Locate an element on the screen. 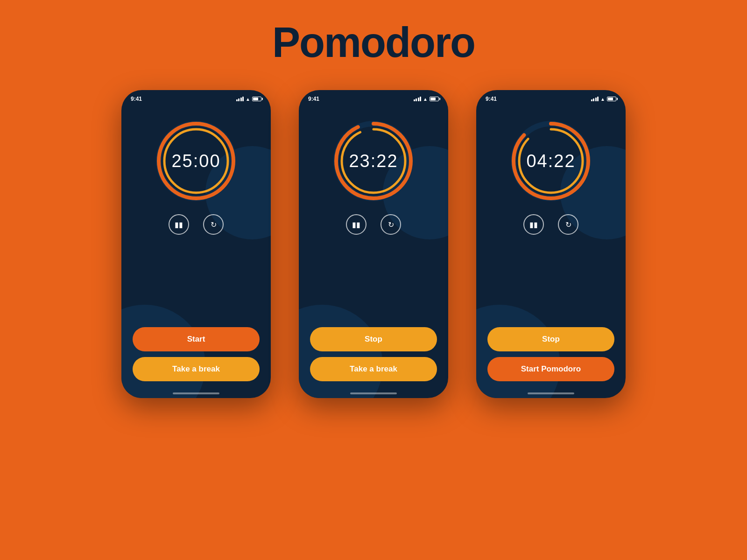 The height and width of the screenshot is (560, 747). timer-display-1: 25:00 is located at coordinates (196, 161).